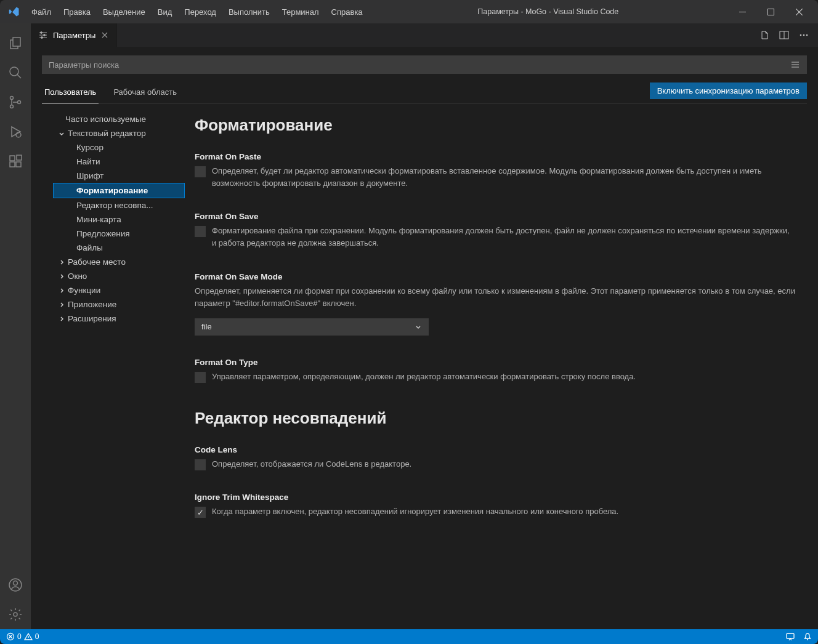 Image resolution: width=818 pixels, height=644 pixels. I want to click on toc-features: Функции, so click(119, 291).